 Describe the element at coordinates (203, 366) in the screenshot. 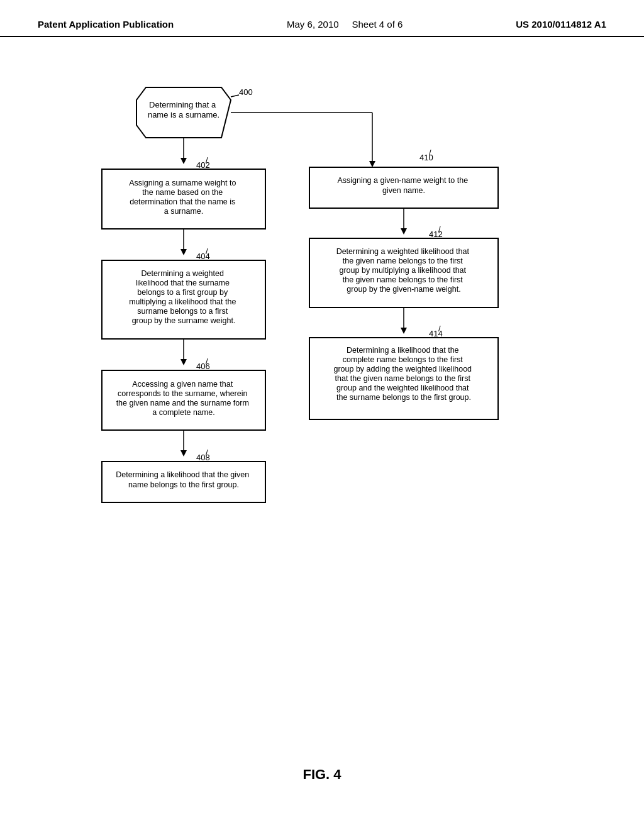

I see `label-406: 406` at that location.